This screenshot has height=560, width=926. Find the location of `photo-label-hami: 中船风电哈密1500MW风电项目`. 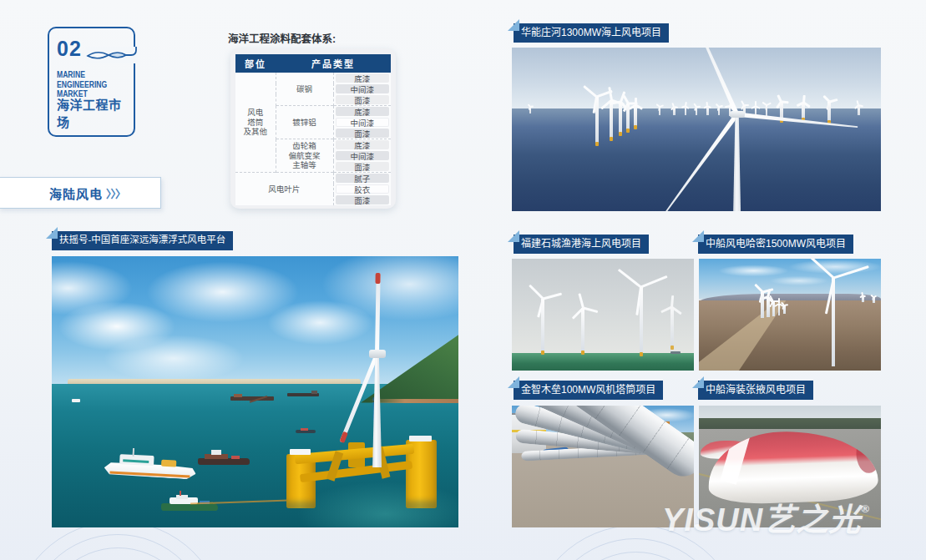

photo-label-hami: 中船风电哈密1500MW风电项目 is located at coordinates (776, 244).